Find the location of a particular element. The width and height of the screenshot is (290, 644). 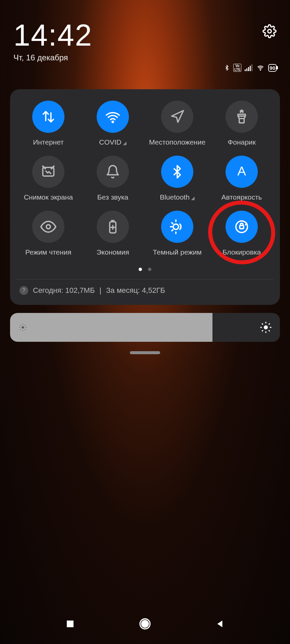

qs-tile-label: Автояркость is located at coordinates (242, 197).